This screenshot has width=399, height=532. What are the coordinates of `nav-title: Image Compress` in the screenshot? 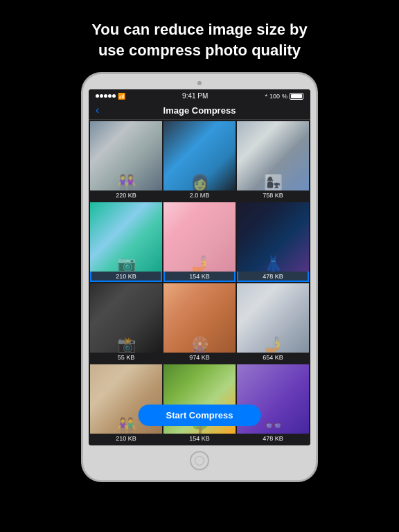 It's located at (200, 111).